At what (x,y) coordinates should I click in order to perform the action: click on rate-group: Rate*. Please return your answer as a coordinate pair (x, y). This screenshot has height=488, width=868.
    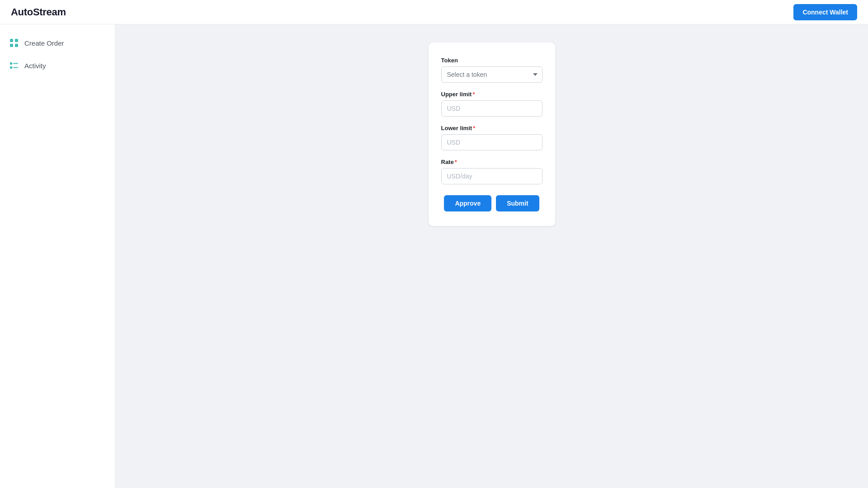
    Looking at the image, I should click on (492, 172).